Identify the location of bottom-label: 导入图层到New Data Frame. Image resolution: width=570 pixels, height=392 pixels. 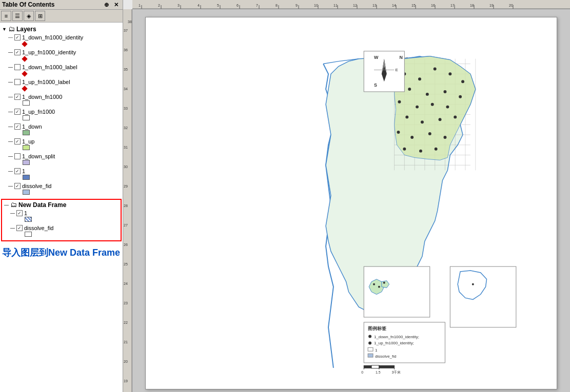
(62, 252).